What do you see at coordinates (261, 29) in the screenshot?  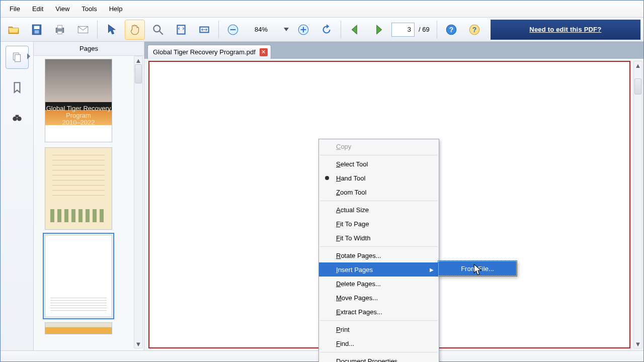 I see `zoom-percent-label: 84%` at bounding box center [261, 29].